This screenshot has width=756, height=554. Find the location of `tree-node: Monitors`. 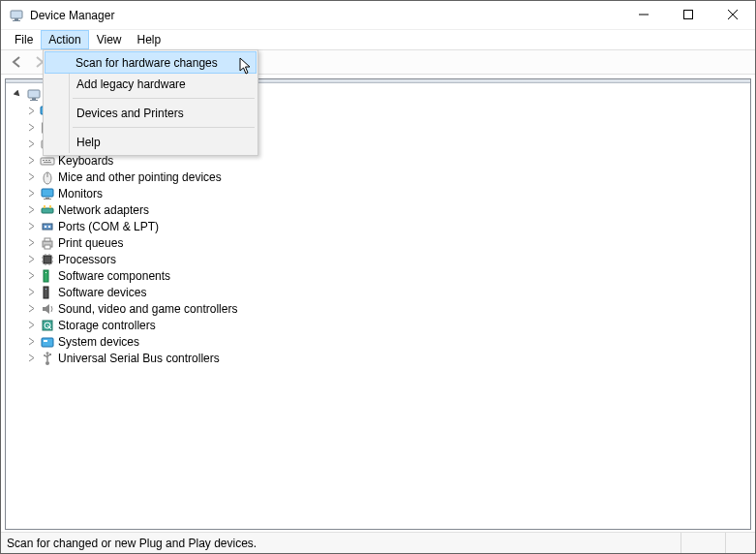

tree-node: Monitors is located at coordinates (387, 194).